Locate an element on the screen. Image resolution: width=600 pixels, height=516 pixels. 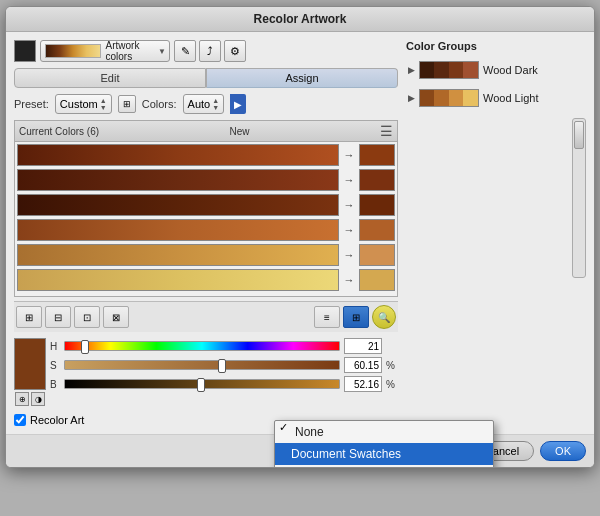
s-label: S is located at coordinates (55, 366).